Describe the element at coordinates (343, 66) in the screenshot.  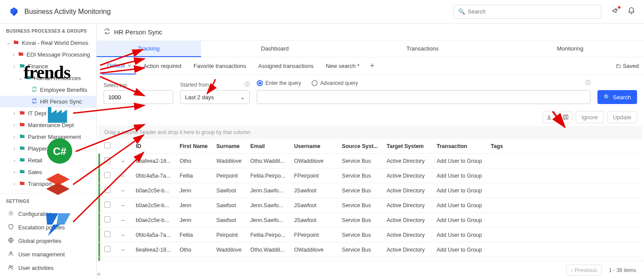
I see `secondary-tab: New search *` at that location.